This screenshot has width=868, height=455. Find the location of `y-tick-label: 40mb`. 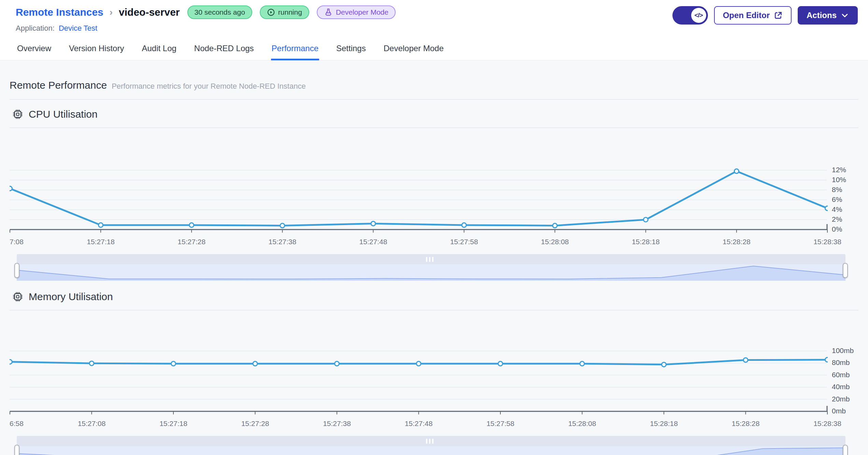

y-tick-label: 40mb is located at coordinates (841, 387).